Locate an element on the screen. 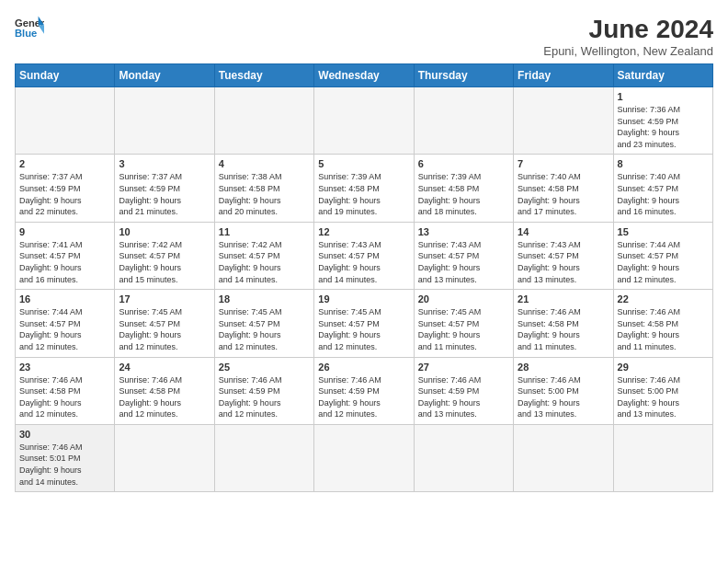 The width and height of the screenshot is (728, 563). day-info: Sunrise: 7:41 AMSunset: 4:57 PMDaylight:… is located at coordinates (64, 262).